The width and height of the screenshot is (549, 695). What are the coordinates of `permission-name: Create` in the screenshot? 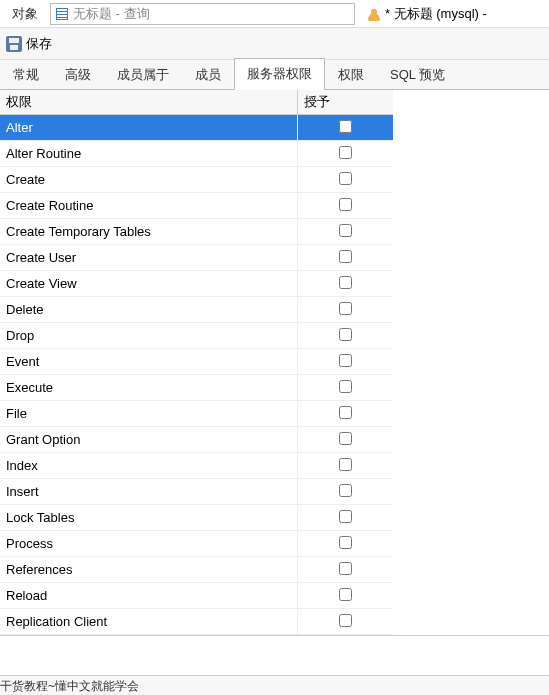 It's located at (148, 180).